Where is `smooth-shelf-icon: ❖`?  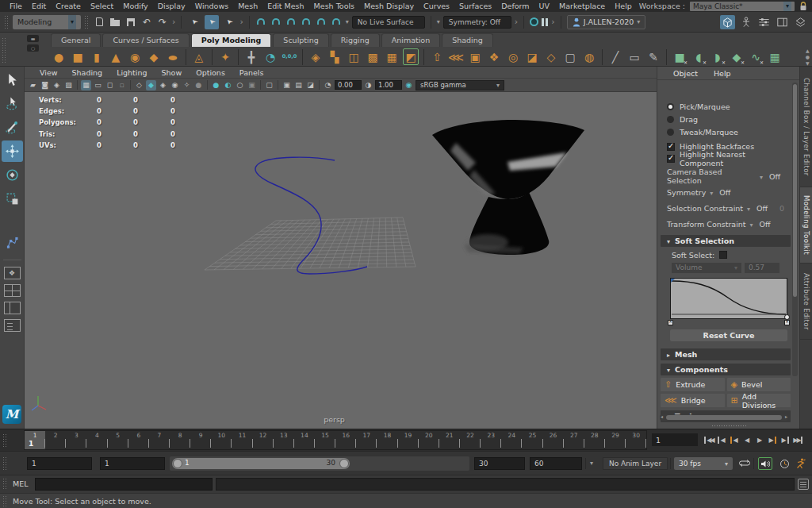
smooth-shelf-icon: ❖ is located at coordinates (494, 57).